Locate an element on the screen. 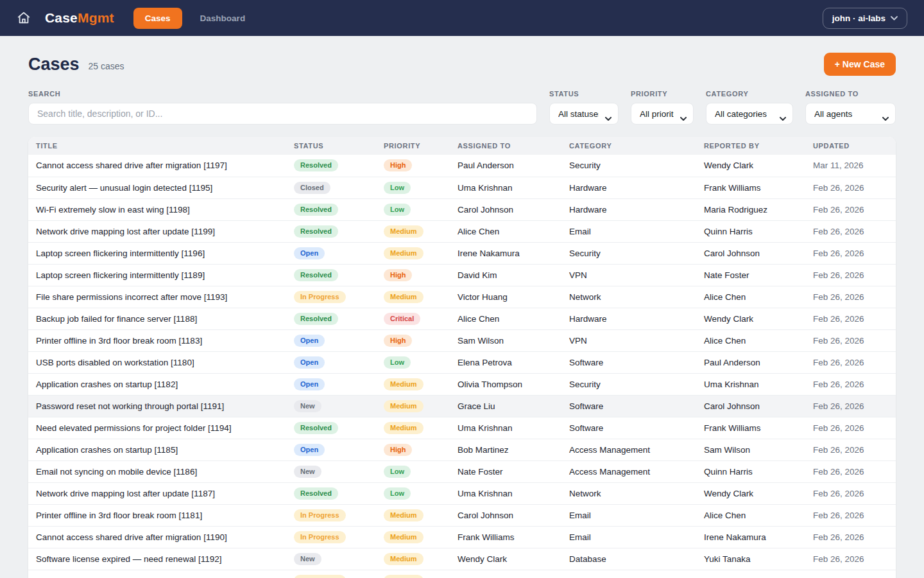 The width and height of the screenshot is (924, 578). priority-filter-select: All priorities is located at coordinates (662, 114).